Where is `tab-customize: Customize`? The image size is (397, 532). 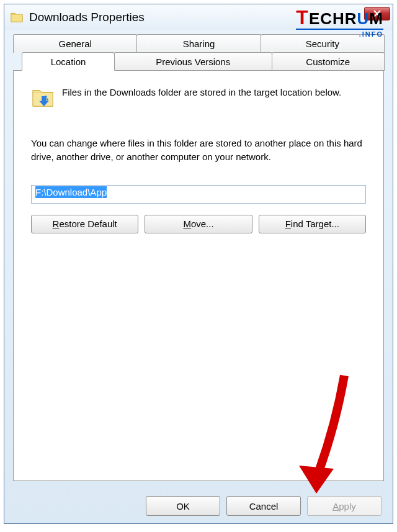 tab-customize: Customize is located at coordinates (328, 61).